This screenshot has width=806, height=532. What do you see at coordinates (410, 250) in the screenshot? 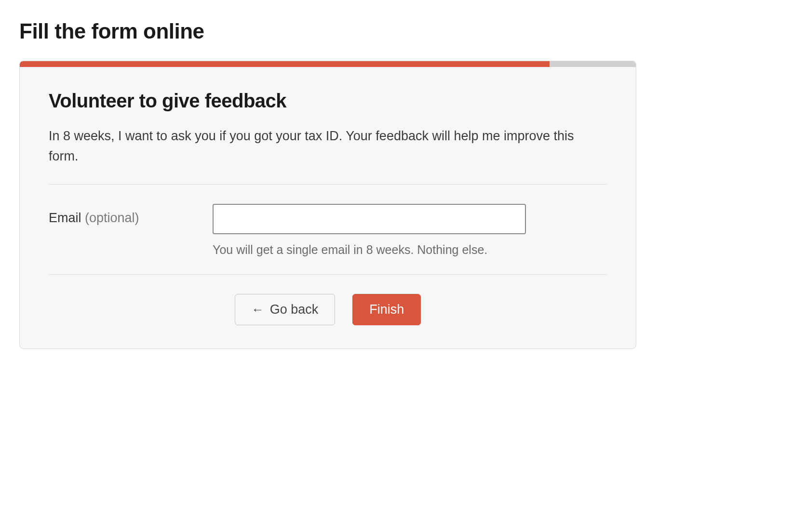
I see `email-help-text: You will get a single email in 8 weeks. …` at bounding box center [410, 250].